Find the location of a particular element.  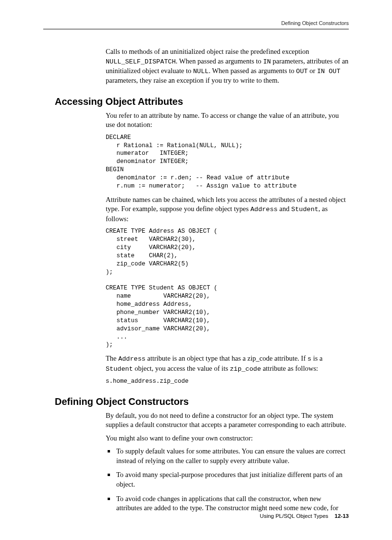

intro-paragraph: Calls to methods of an uninitialized obj… is located at coordinates (227, 66).